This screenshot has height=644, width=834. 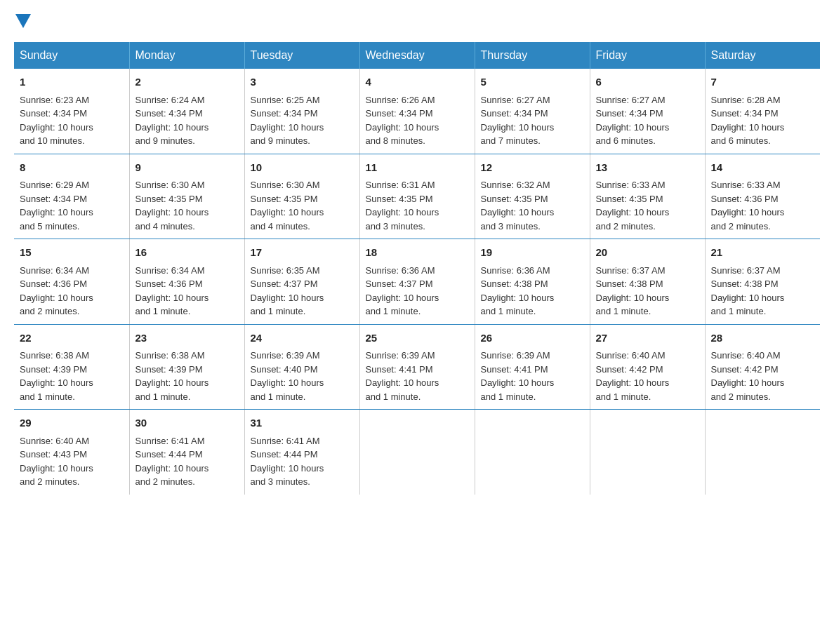 I want to click on day-number: 1, so click(x=72, y=83).